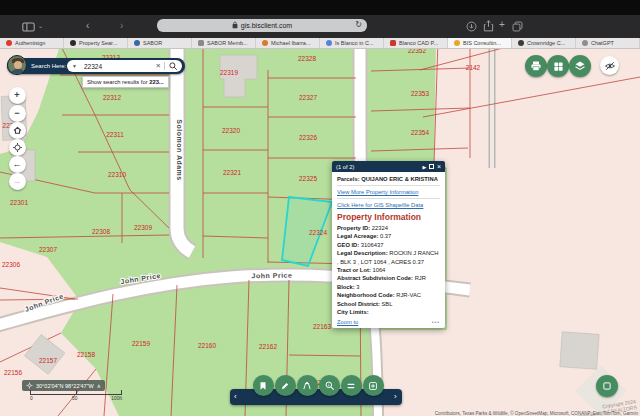 The width and height of the screenshot is (640, 416). What do you see at coordinates (18, 148) in the screenshot?
I see `locate-button` at bounding box center [18, 148].